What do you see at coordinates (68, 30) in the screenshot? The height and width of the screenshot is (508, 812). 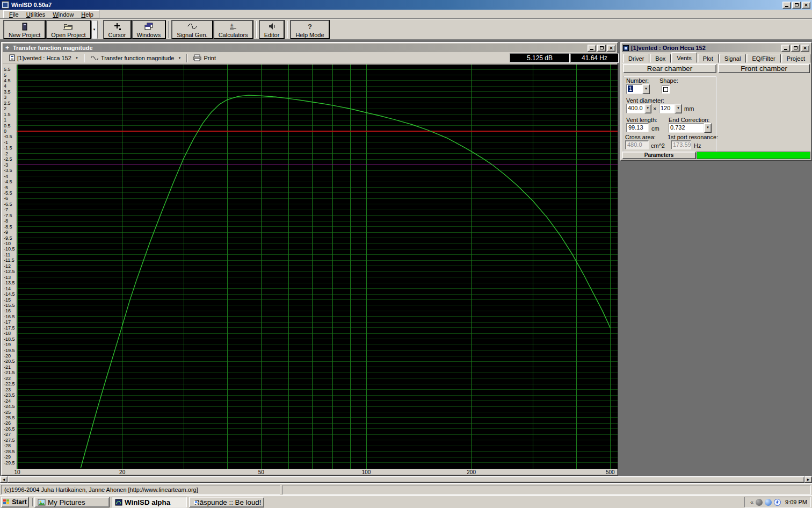 I see `open-project-button: Open Project` at bounding box center [68, 30].